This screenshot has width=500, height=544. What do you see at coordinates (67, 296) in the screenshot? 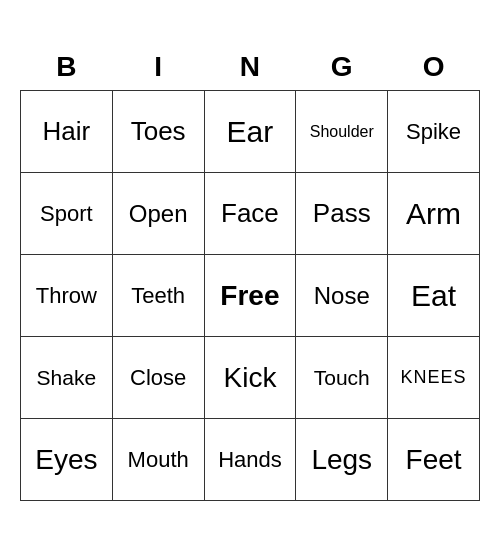
I see `bingo-cell: Throw` at bounding box center [67, 296].